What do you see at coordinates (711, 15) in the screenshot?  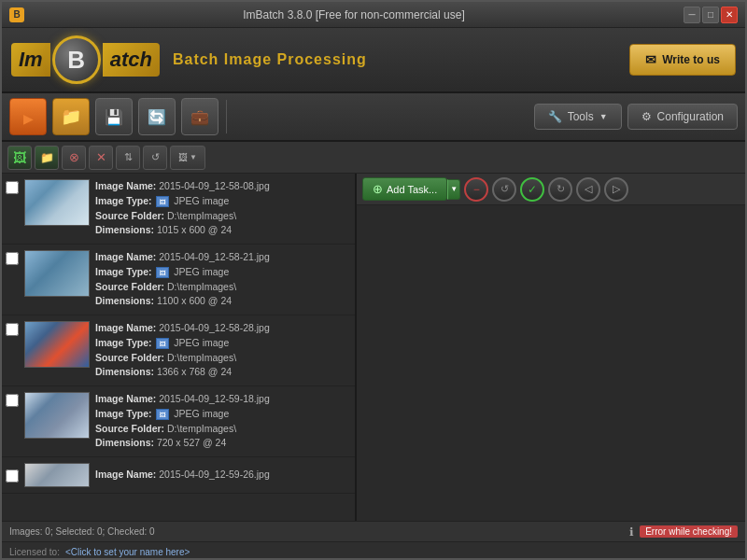 I see `window-controls: ─ □ ✕` at bounding box center [711, 15].